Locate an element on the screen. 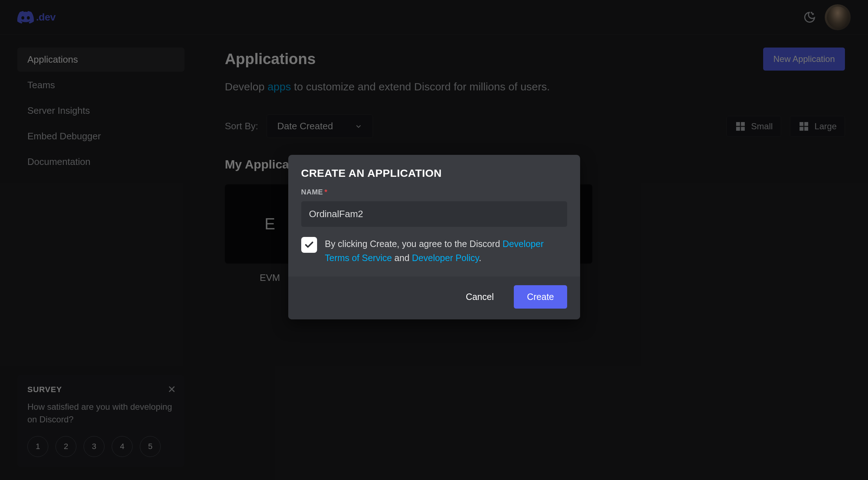 This screenshot has height=480, width=868. developer-policy-link: Developer Policy is located at coordinates (445, 258).